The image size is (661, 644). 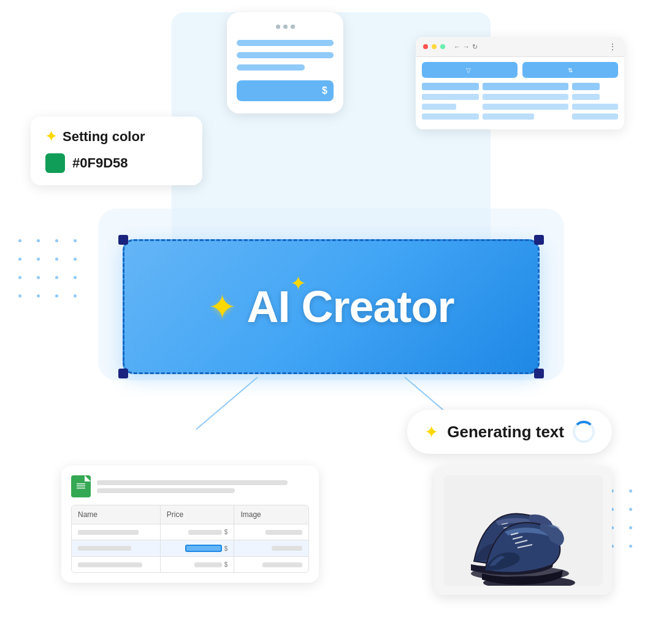 What do you see at coordinates (197, 515) in the screenshot?
I see `sheets-col-price: Price` at bounding box center [197, 515].